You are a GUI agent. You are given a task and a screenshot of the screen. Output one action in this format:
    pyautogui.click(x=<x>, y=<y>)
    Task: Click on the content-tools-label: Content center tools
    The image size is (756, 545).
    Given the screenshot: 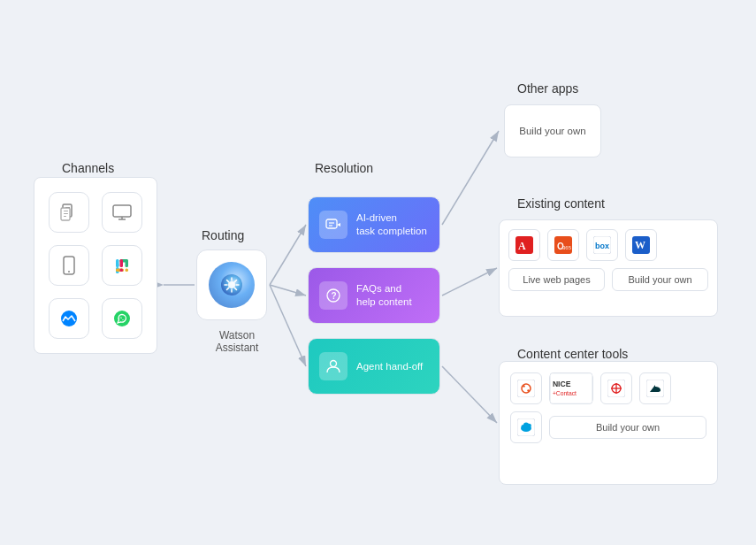 What is the action you would take?
    pyautogui.click(x=573, y=354)
    